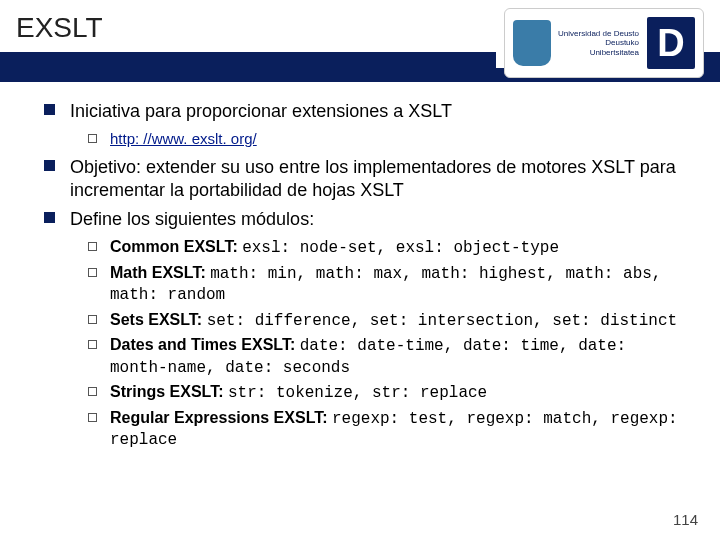  What do you see at coordinates (387, 320) in the screenshot?
I see `module-sets: Sets EXSLT: set: difference, set: inters…` at bounding box center [387, 320].